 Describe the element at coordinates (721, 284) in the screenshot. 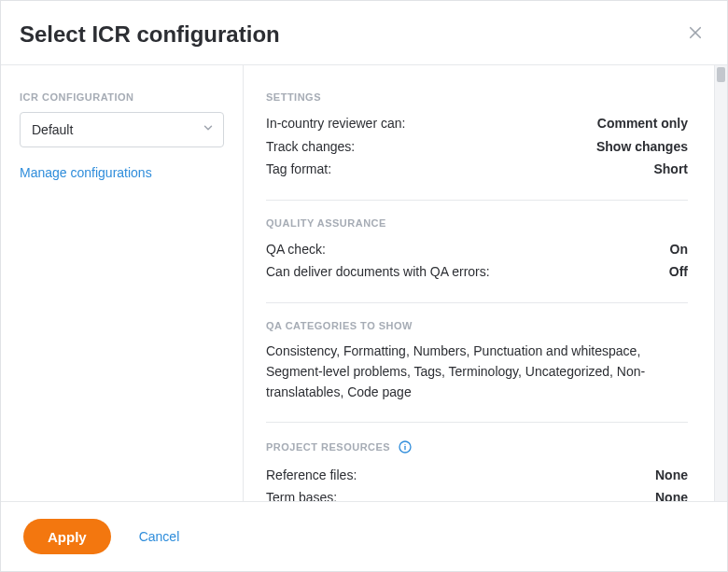

I see `scrollbar` at that location.